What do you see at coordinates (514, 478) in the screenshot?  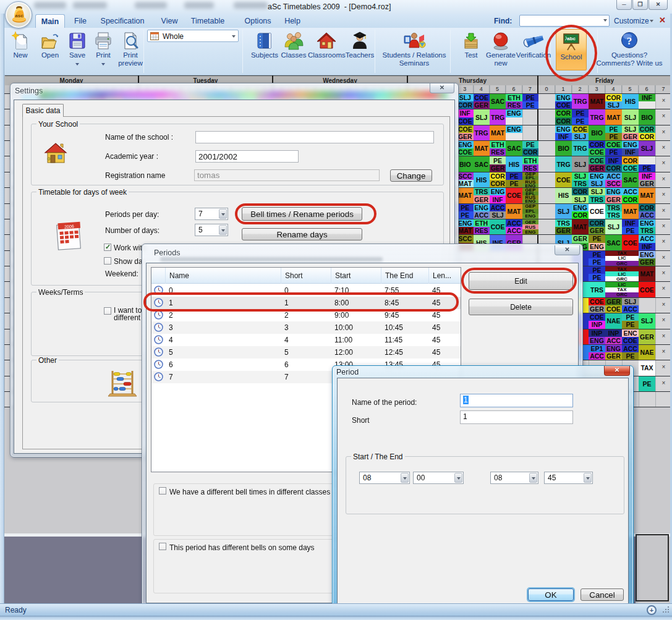 I see `end-hour-combobox: 08` at bounding box center [514, 478].